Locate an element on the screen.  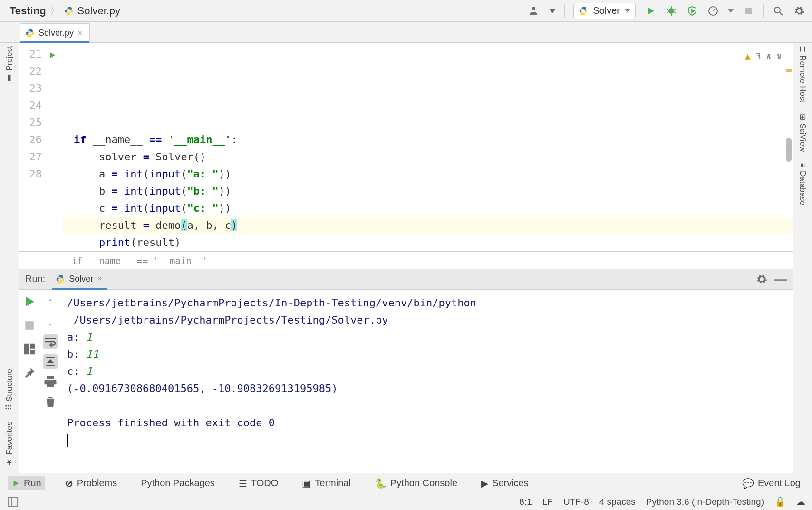
terminal-tw-label: Terminal is located at coordinates (333, 483).